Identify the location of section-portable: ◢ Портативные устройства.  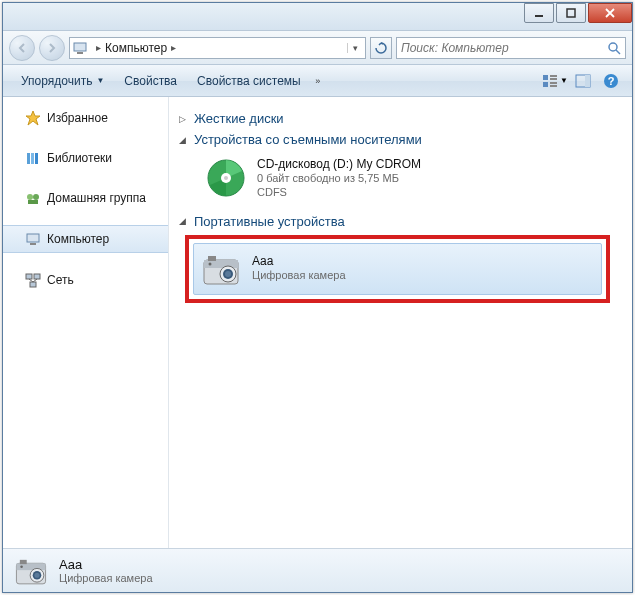
(398, 222).